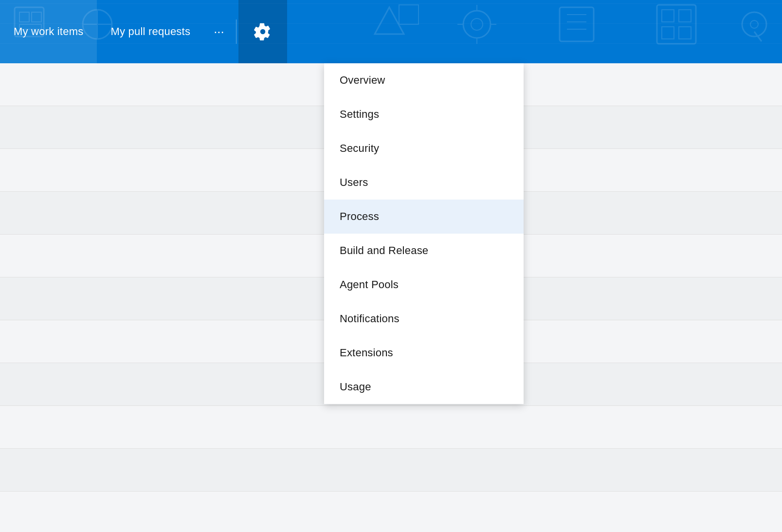 Image resolution: width=782 pixels, height=532 pixels. What do you see at coordinates (424, 114) in the screenshot?
I see `dropdown-item-settings: Settings` at bounding box center [424, 114].